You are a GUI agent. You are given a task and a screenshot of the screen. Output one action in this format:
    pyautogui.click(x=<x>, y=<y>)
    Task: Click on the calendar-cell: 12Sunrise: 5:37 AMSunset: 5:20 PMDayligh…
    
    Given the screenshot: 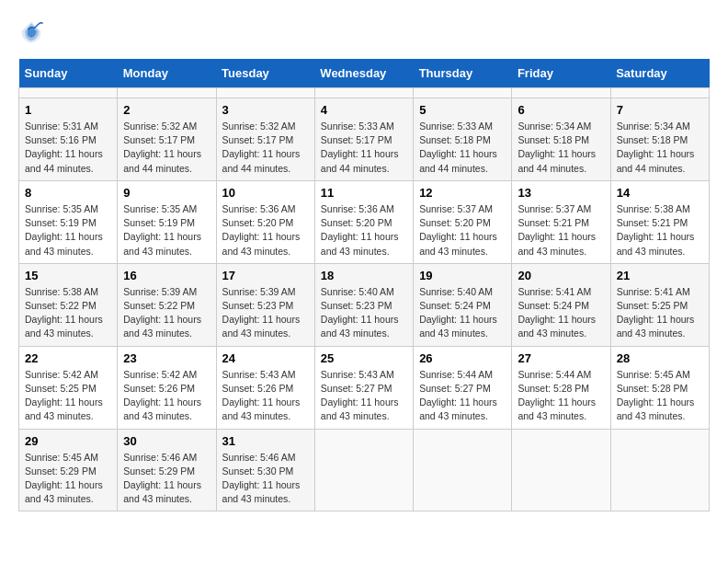 What is the action you would take?
    pyautogui.click(x=463, y=222)
    